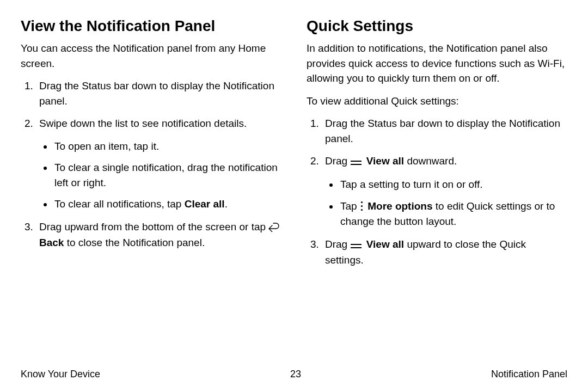  What do you see at coordinates (444, 252) in the screenshot?
I see `right-step-3: Drag View all upward to close the Quick …` at bounding box center [444, 252].